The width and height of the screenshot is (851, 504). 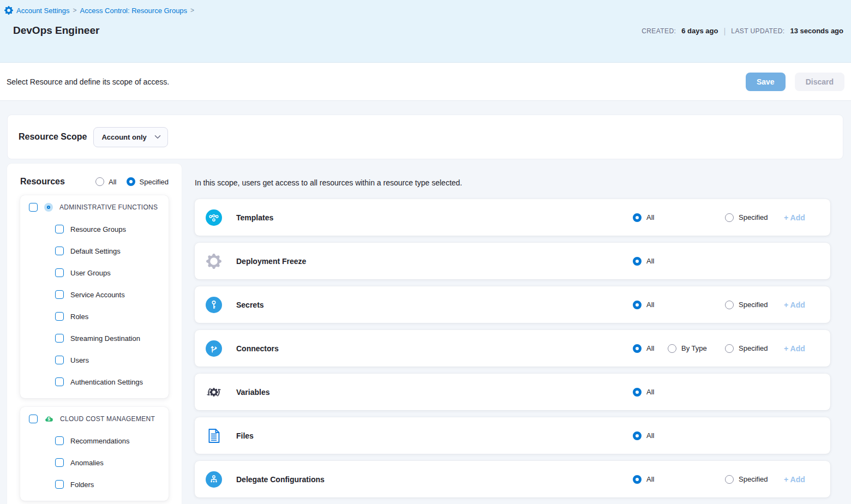 I want to click on breadcrumb-link-account-settings: Account Settings, so click(x=43, y=11).